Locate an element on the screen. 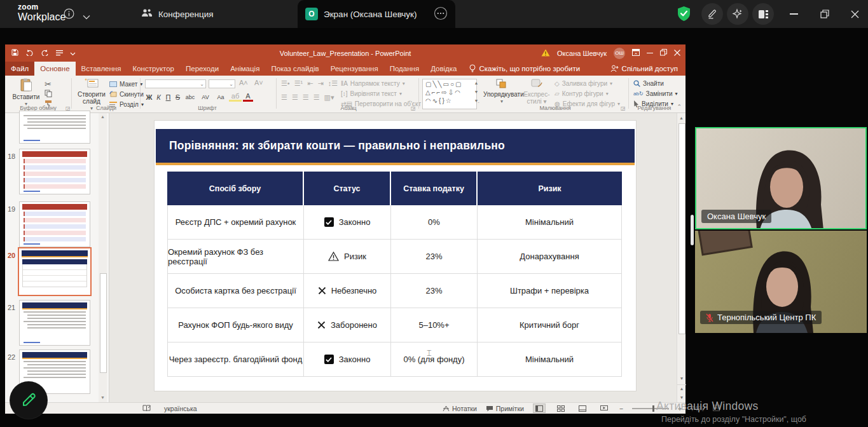 Image resolution: width=868 pixels, height=427 pixels. annotate-pencil-icon is located at coordinates (712, 14).